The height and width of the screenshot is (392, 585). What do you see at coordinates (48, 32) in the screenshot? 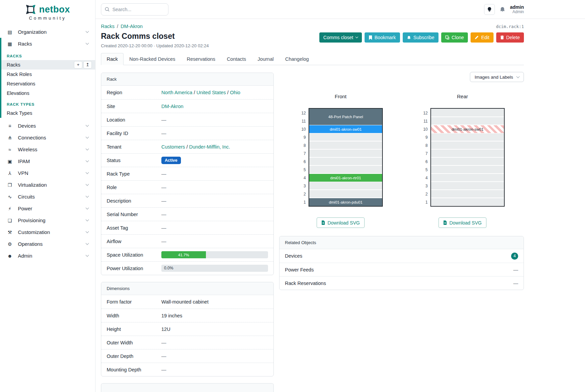
I see `sidebar-item-organization: ▤Organization` at bounding box center [48, 32].